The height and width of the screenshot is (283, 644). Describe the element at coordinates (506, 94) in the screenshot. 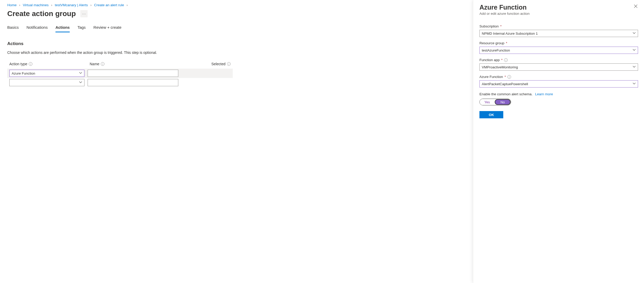

I see `common-alert-schema-text: Enable the common alert schema.` at that location.